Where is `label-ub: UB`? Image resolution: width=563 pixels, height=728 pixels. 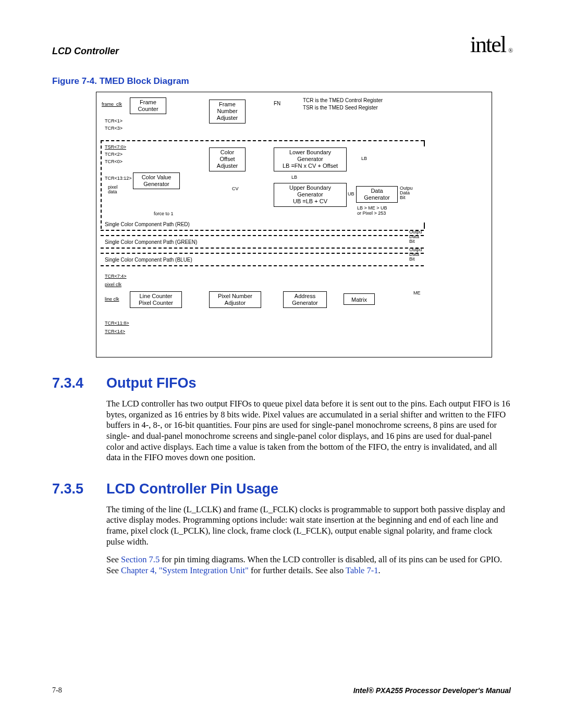
label-ub: UB is located at coordinates (351, 194).